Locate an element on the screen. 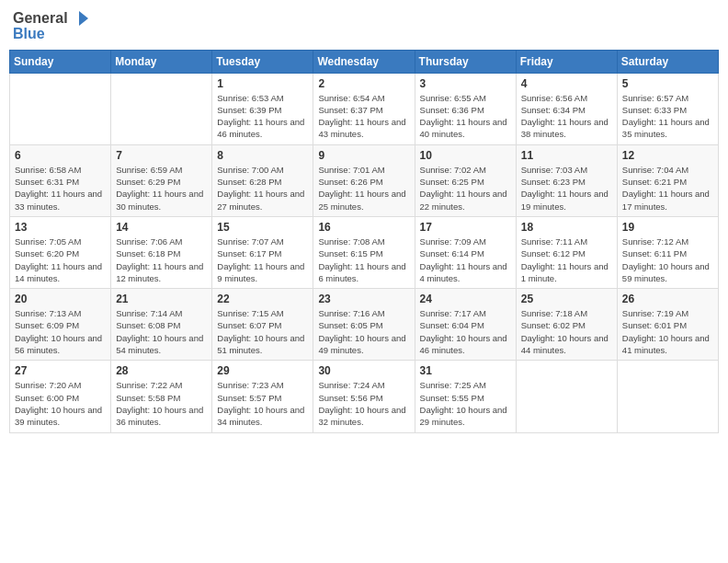 Image resolution: width=728 pixels, height=563 pixels. day-detail: Sunrise: 7:17 AM Sunset: 6:04 PM Dayligh… is located at coordinates (465, 331).